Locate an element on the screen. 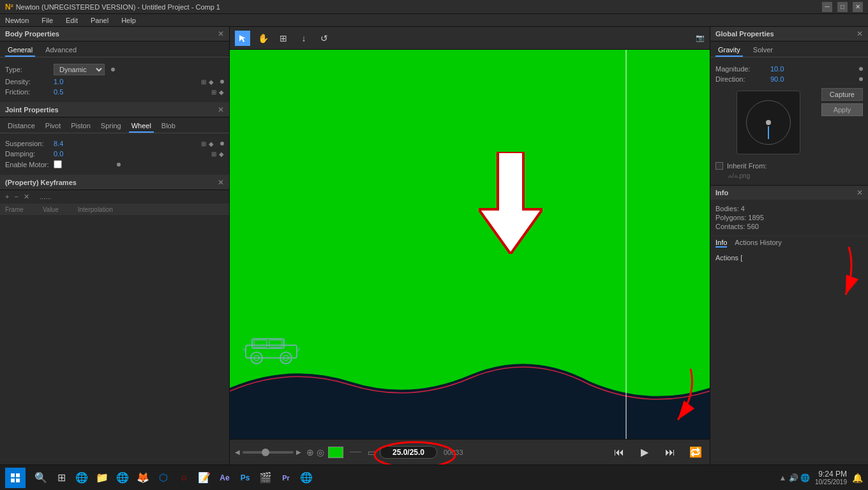  suspension-icon: ⊞ is located at coordinates (204, 144).